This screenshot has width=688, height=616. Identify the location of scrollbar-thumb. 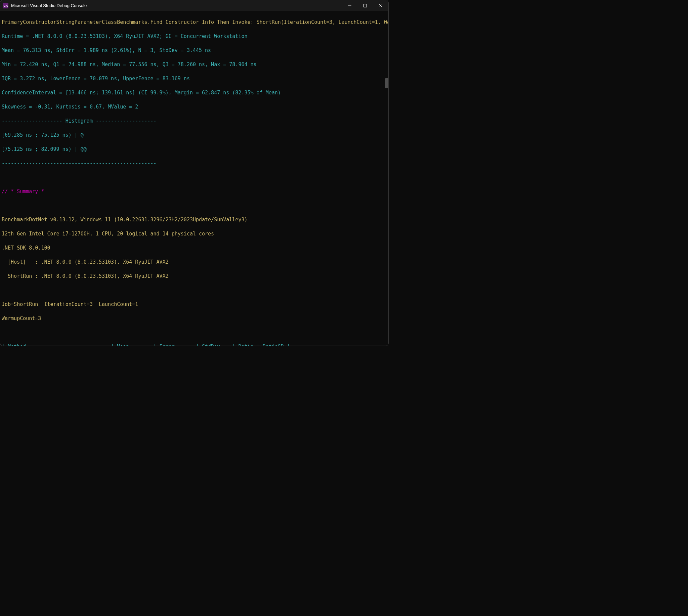
(387, 83).